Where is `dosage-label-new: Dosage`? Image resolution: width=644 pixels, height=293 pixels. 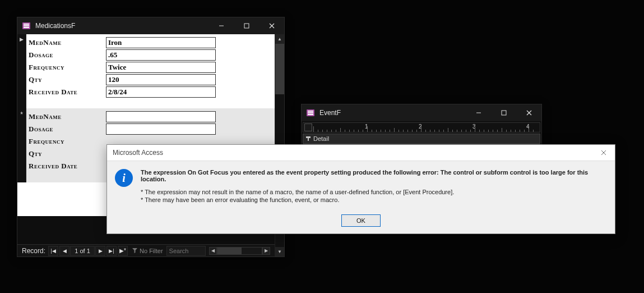 dosage-label-new: Dosage is located at coordinates (67, 129).